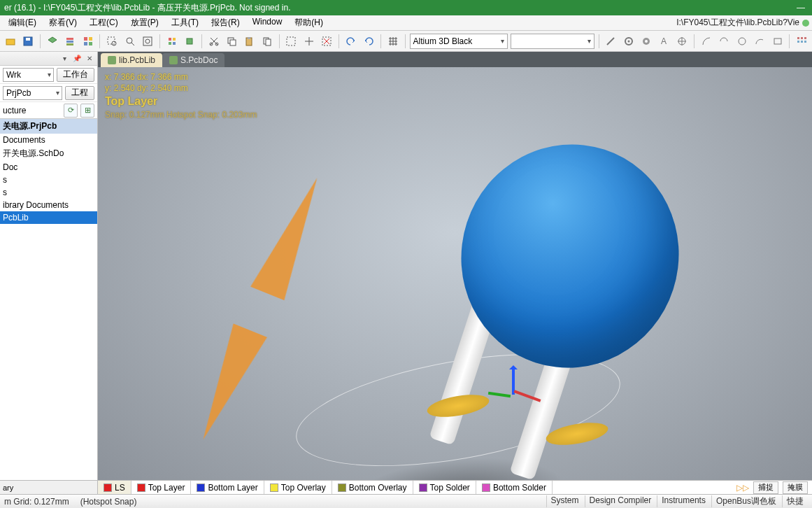  Describe the element at coordinates (706, 41) in the screenshot. I see `arc-center-icon` at that location.